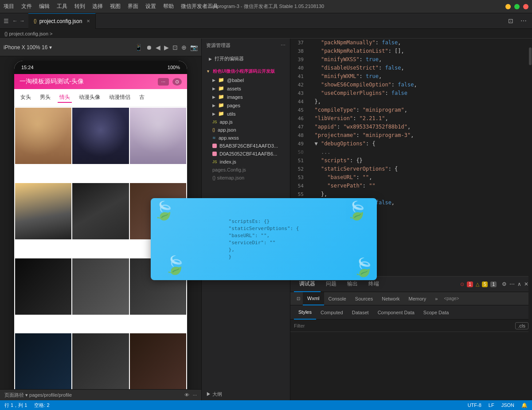 This screenshot has height=410, width=532. I want to click on device-selector: iPhone X 100% 16 ▾, so click(27, 47).